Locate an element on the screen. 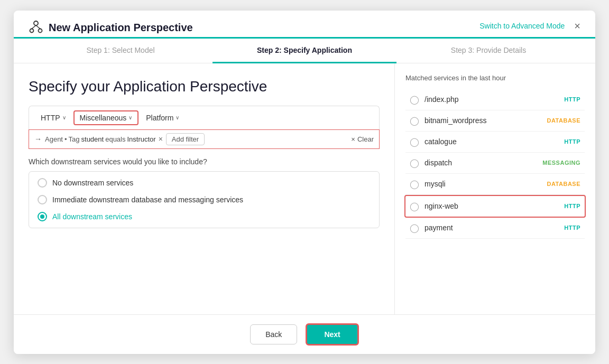 Image resolution: width=609 pixels, height=364 pixels. service-name: catalogue is located at coordinates (492, 142).